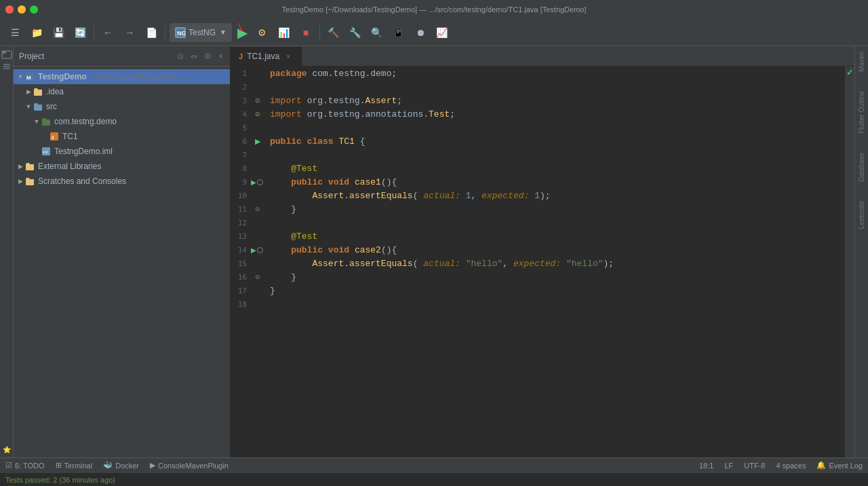 This screenshot has width=868, height=486. Describe the element at coordinates (122, 166) in the screenshot. I see `tree-item-extlibs: ▶ External Libraries` at that location.